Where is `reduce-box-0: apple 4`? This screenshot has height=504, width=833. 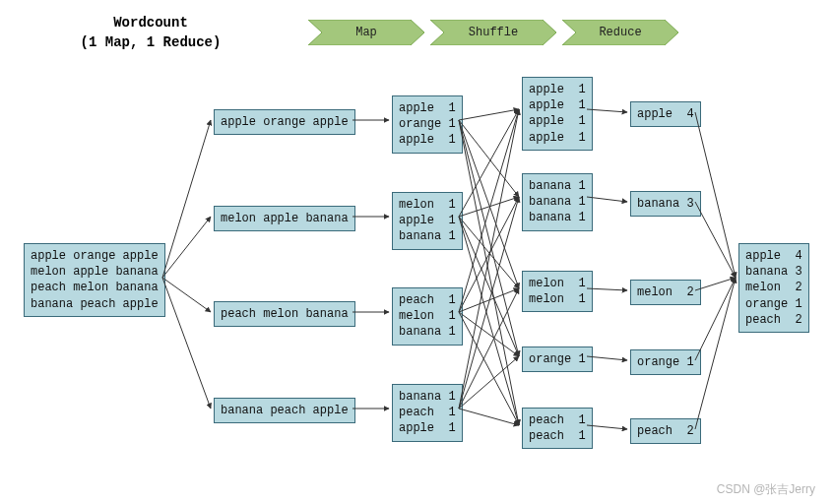
reduce-box-0: apple 4 is located at coordinates (666, 114).